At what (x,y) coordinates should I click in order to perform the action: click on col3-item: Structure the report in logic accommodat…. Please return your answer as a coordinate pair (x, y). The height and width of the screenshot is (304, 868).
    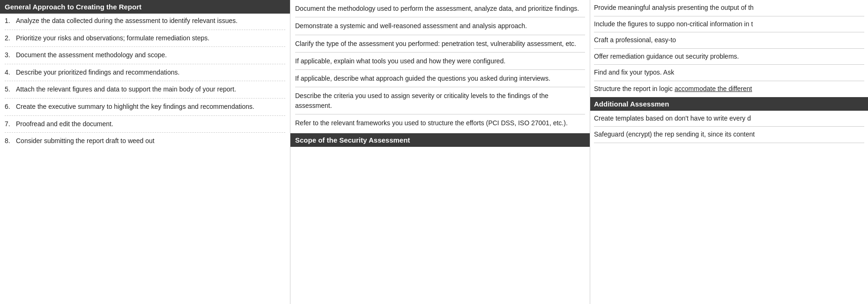
    Looking at the image, I should click on (729, 89).